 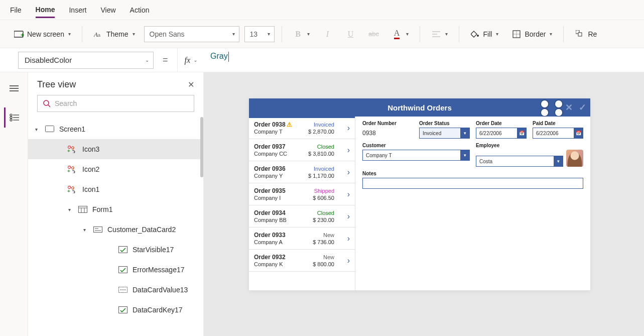 I want to click on order-title: Order 0932, so click(x=270, y=257).